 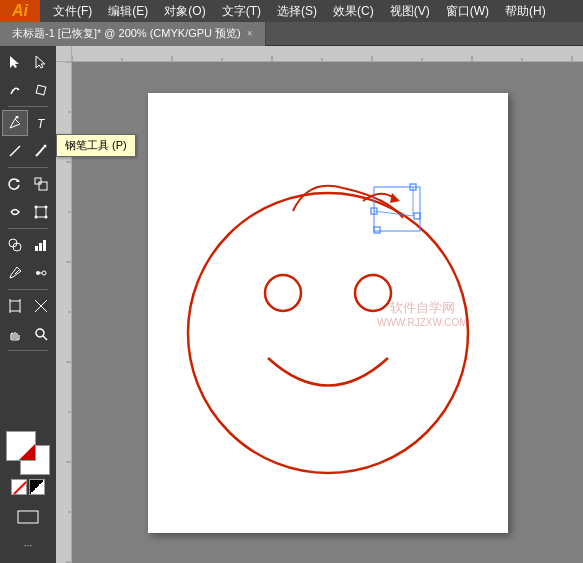 What do you see at coordinates (28, 517) in the screenshot?
I see `change-screen-mode-btn` at bounding box center [28, 517].